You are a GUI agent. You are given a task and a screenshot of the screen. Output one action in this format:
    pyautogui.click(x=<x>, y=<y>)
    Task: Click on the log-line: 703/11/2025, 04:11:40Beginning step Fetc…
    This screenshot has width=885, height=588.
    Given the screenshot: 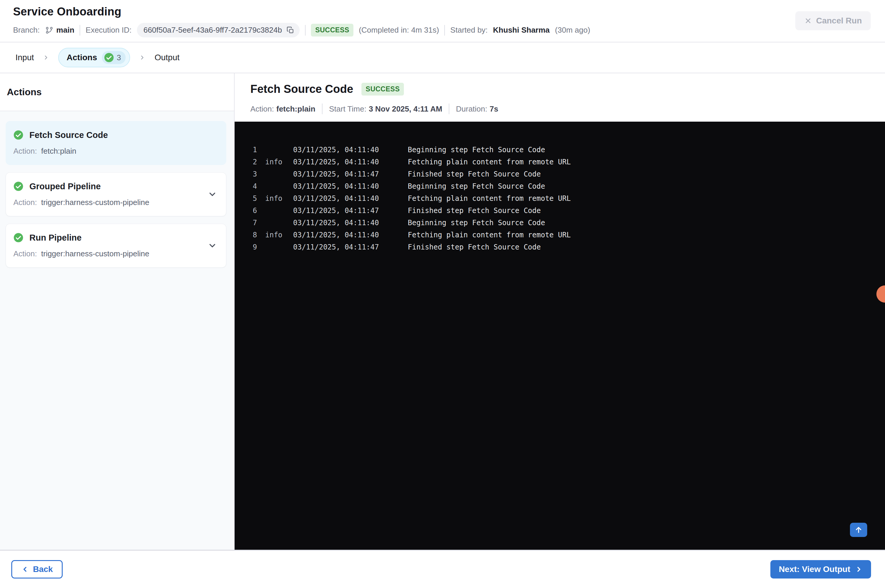 What is the action you would take?
    pyautogui.click(x=560, y=223)
    